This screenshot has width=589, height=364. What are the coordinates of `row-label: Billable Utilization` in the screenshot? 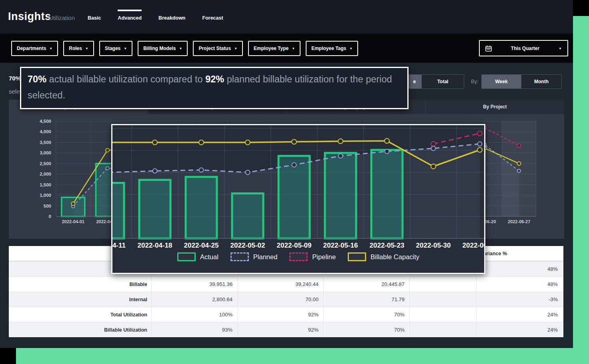 It's located at (80, 330).